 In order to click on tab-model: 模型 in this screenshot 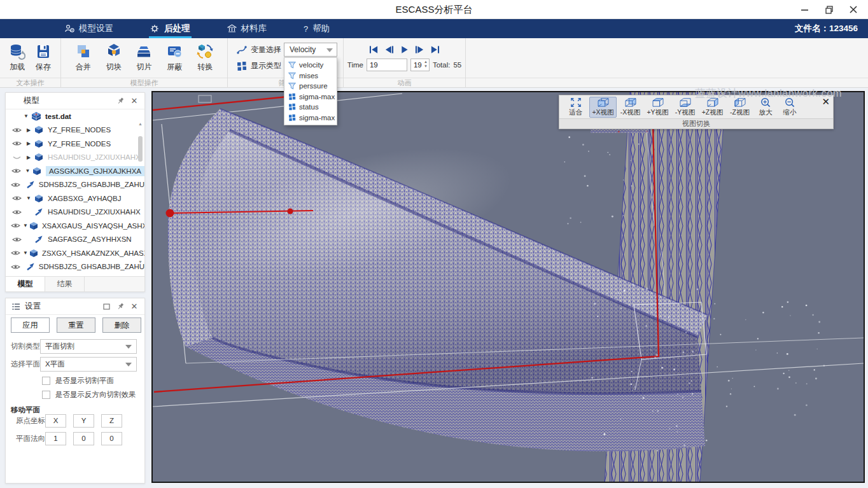, I will do `click(25, 284)`.